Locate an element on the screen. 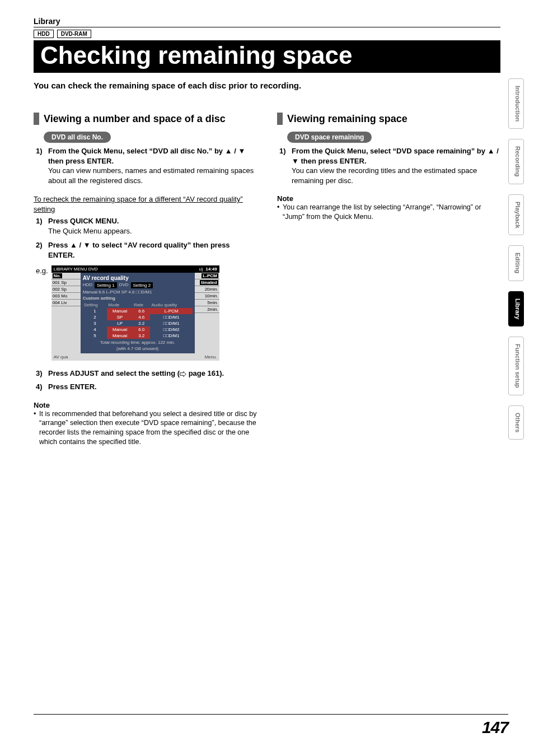 The image size is (534, 756). step-text: Press ENTER. is located at coordinates (73, 387).